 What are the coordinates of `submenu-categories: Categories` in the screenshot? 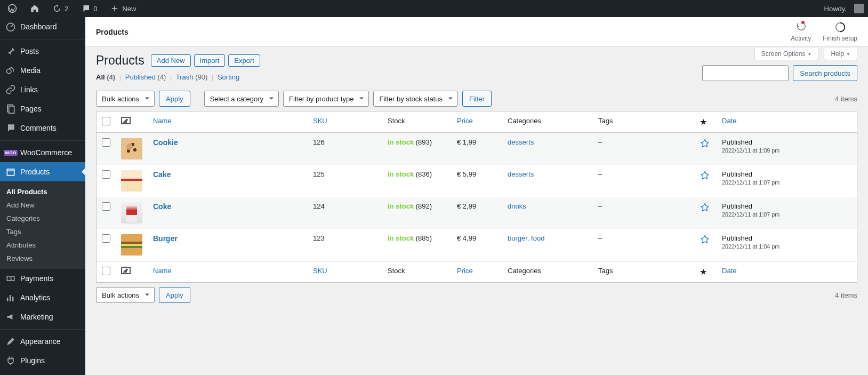 It's located at (43, 219).